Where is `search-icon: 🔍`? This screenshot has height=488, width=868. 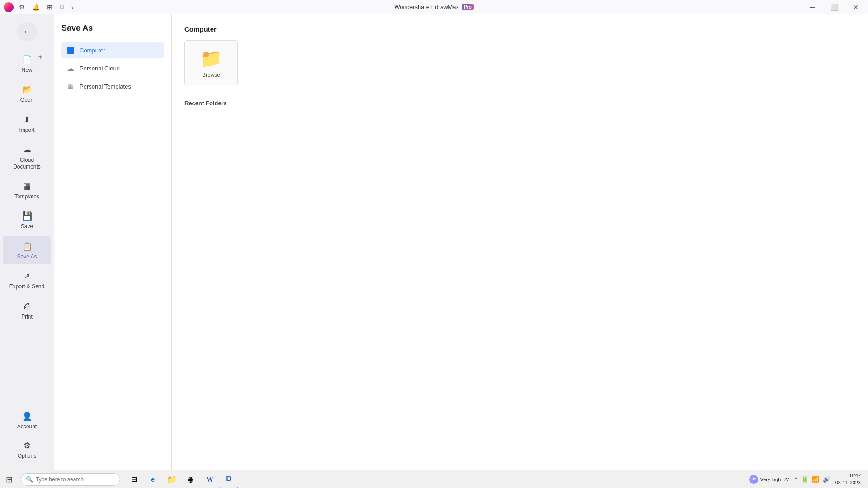
search-icon: 🔍 is located at coordinates (29, 479).